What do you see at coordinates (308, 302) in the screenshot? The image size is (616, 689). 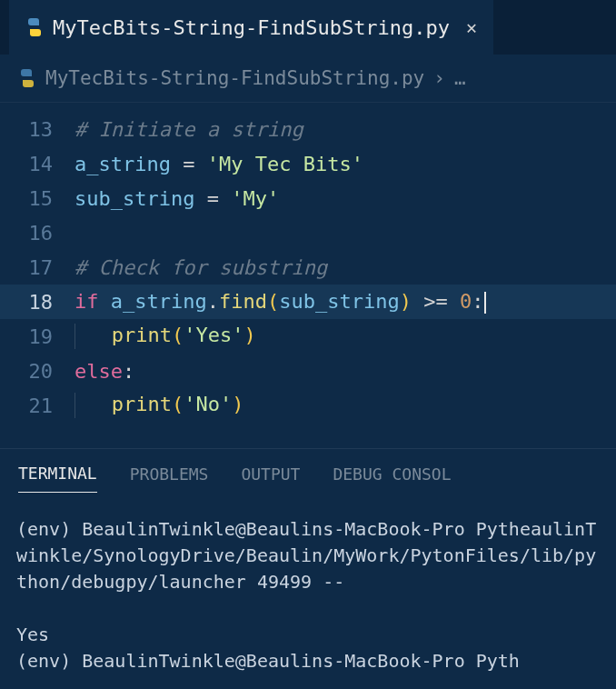 I see `code-line: 18if a_string.find(sub_string) >= 0:` at bounding box center [308, 302].